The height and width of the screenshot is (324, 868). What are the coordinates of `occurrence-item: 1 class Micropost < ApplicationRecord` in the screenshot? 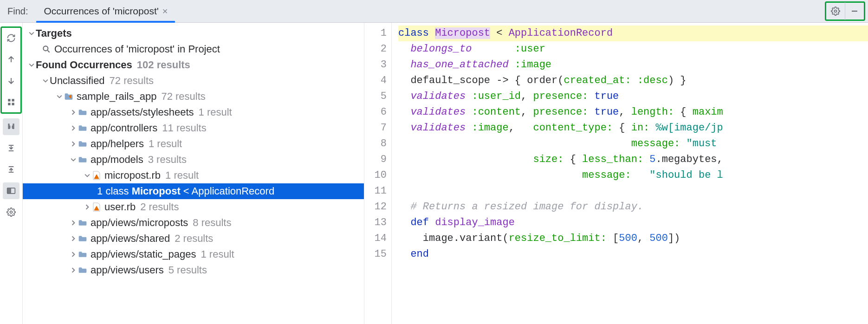 It's located at (193, 191).